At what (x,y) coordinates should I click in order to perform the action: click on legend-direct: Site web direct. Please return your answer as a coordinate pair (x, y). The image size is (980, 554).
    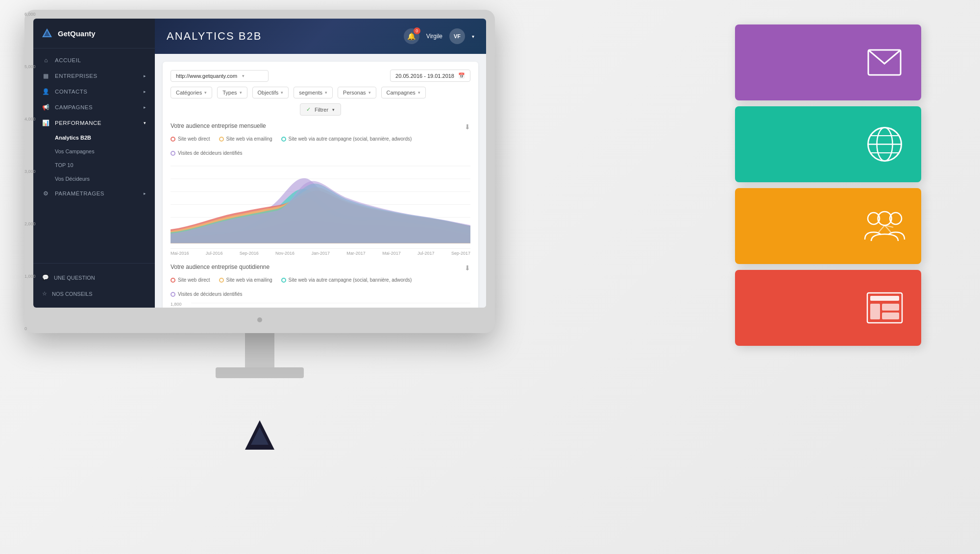
    Looking at the image, I should click on (190, 139).